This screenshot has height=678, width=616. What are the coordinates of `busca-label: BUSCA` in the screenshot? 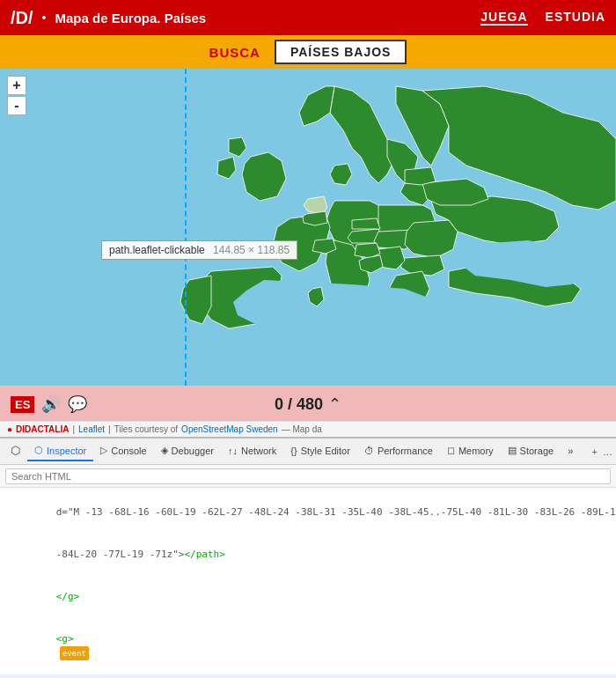 It's located at (235, 53).